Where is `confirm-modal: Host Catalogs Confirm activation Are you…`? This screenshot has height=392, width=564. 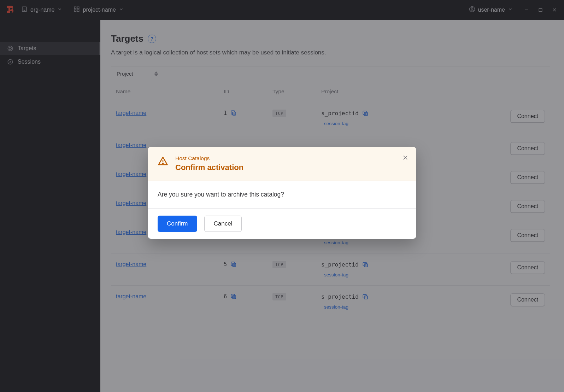
confirm-modal: Host Catalogs Confirm activation Are you… is located at coordinates (282, 193).